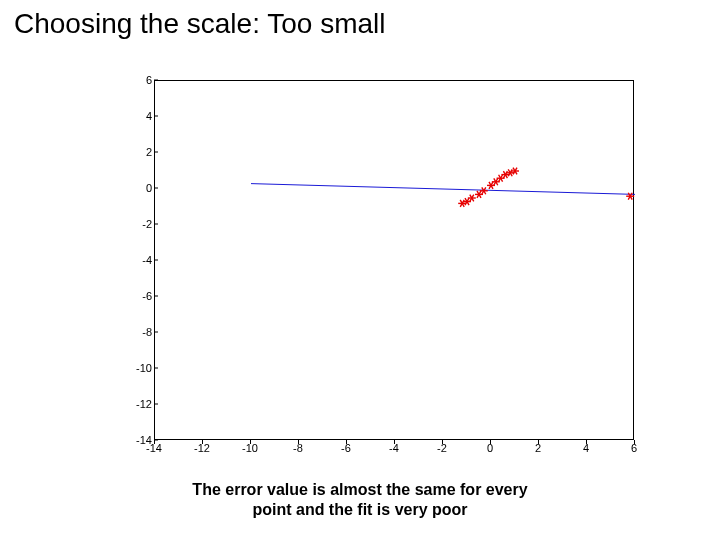  I want to click on y-tick-label: -10, so click(138, 368).